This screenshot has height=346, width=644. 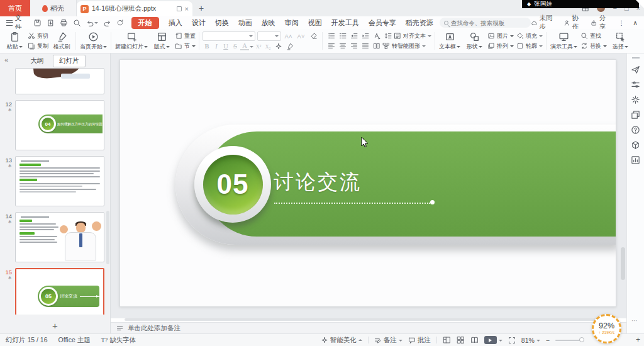 I want to click on fill-button: 填充, so click(x=530, y=36).